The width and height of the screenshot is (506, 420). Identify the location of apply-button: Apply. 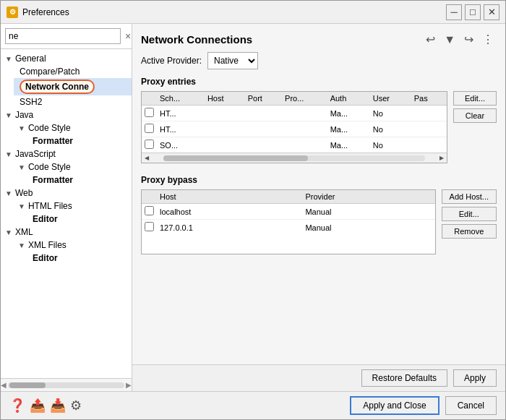
(475, 378).